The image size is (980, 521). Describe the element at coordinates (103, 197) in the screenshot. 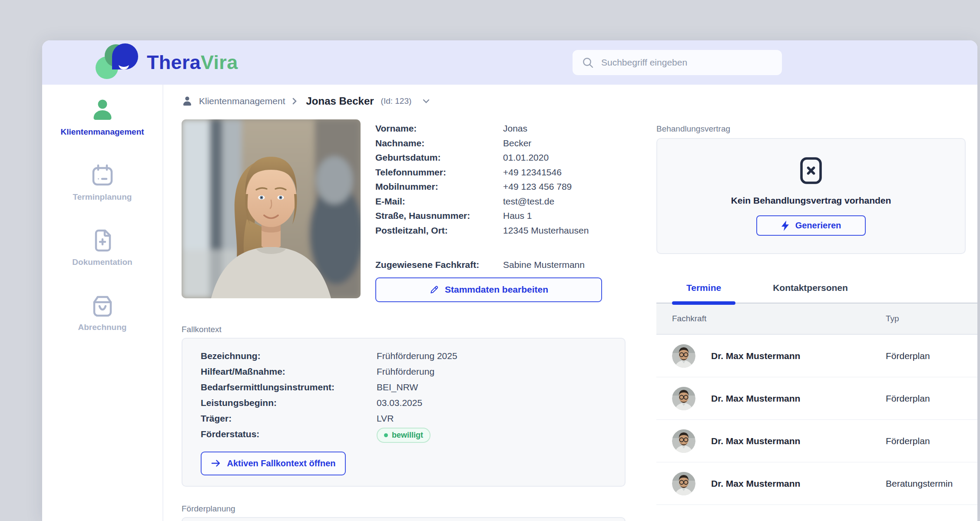

I see `sidebar-item-label: Terminplanung` at that location.